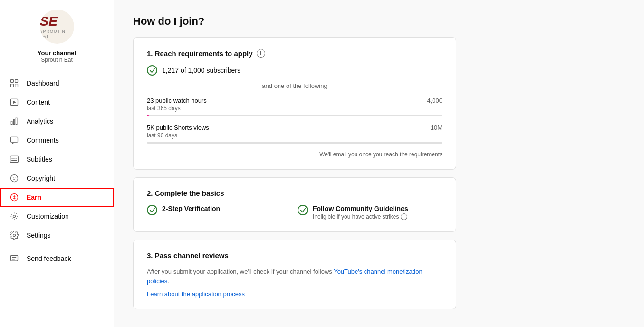 The width and height of the screenshot is (644, 327). What do you see at coordinates (434, 101) in the screenshot?
I see `watch-hours-target: 4,000` at bounding box center [434, 101].